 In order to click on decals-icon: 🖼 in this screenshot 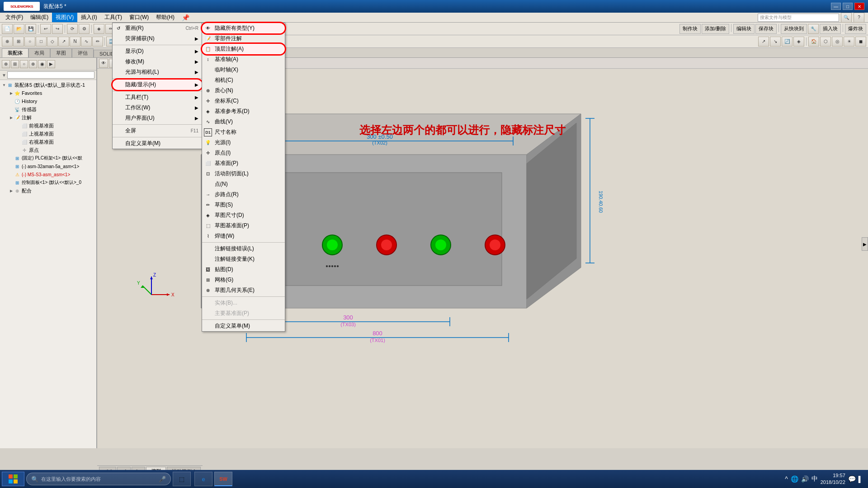, I will do `click(208, 270)`.